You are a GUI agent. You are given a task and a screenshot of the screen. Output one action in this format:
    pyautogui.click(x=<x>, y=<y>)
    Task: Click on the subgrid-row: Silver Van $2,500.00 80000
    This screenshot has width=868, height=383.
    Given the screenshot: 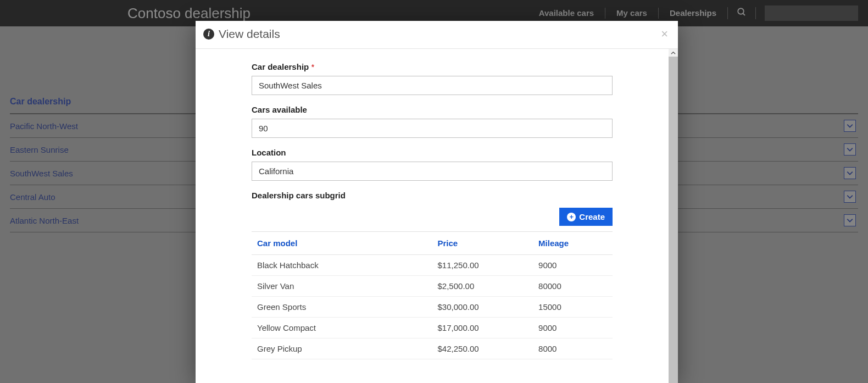 What is the action you would take?
    pyautogui.click(x=432, y=286)
    